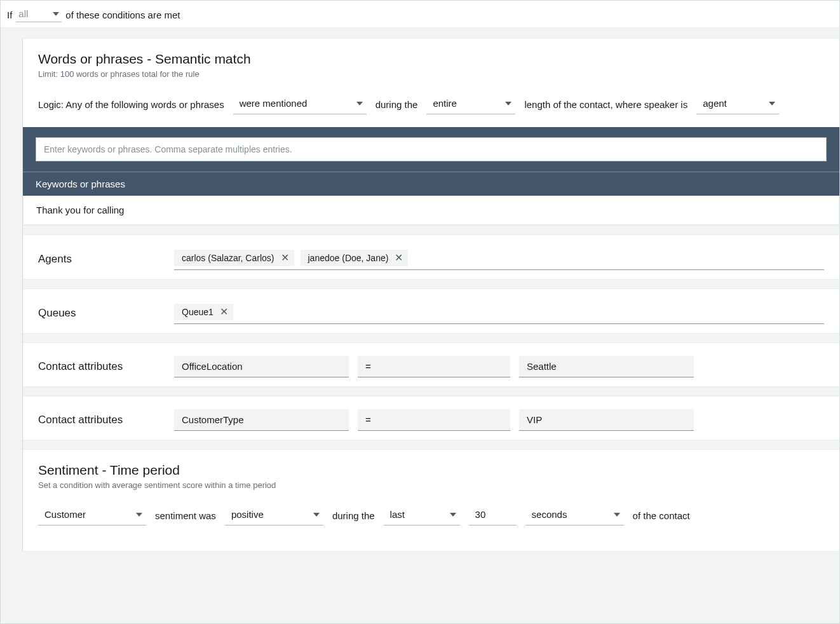 This screenshot has height=624, width=840. Describe the element at coordinates (445, 103) in the screenshot. I see `scope-value: entire` at that location.